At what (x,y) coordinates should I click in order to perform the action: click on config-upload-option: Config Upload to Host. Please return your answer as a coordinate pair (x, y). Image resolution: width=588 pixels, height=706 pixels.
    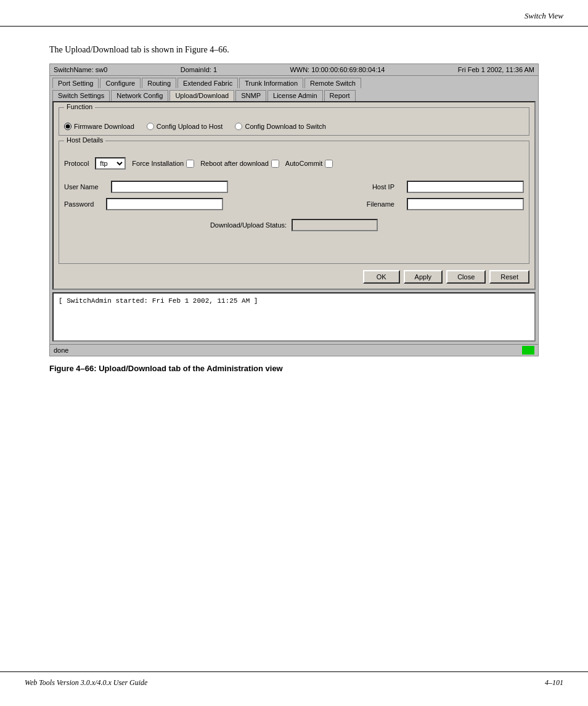
    Looking at the image, I should click on (185, 126).